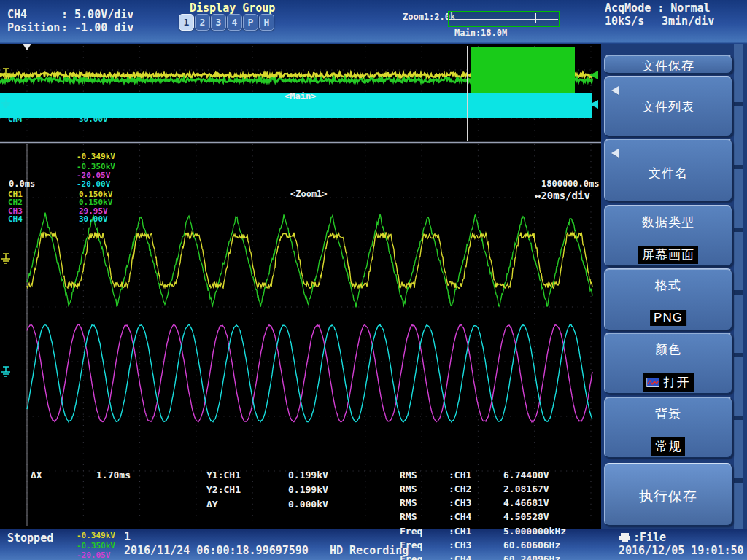 The height and width of the screenshot is (560, 747). Describe the element at coordinates (93, 120) in the screenshot. I see `main-ch4-value: 30.00V` at that location.